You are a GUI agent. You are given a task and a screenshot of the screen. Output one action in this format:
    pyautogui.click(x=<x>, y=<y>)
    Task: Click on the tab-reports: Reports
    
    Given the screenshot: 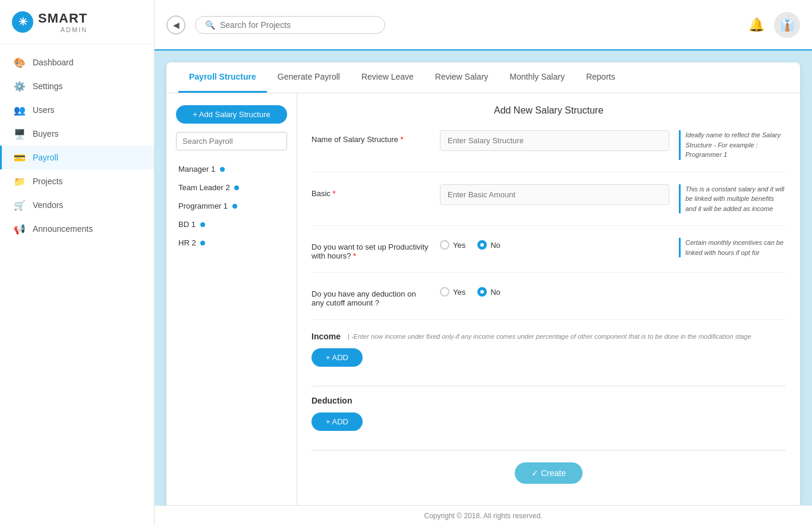 What is the action you would take?
    pyautogui.click(x=600, y=77)
    